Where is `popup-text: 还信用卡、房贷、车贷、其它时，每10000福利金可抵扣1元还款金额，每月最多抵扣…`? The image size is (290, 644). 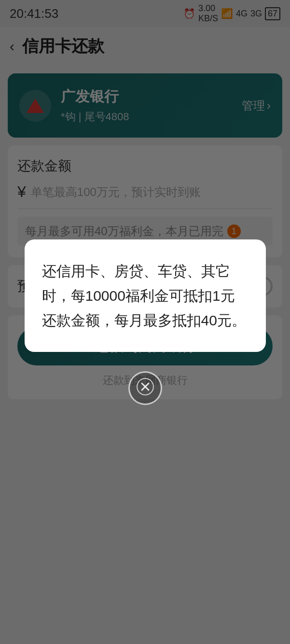
popup-text: 还信用卡、房贷、车贷、其它时，每10000福利金可抵扣1元还款金额，每月最多抵扣… is located at coordinates (145, 295).